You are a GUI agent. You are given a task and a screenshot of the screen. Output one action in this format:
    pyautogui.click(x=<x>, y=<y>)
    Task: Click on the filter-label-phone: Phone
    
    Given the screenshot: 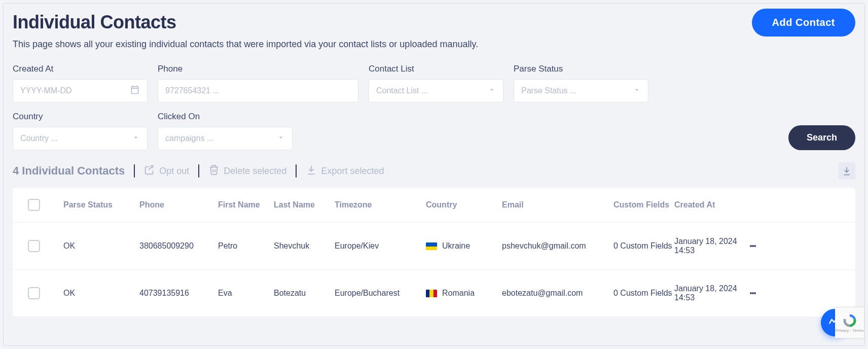 What is the action you would take?
    pyautogui.click(x=258, y=69)
    